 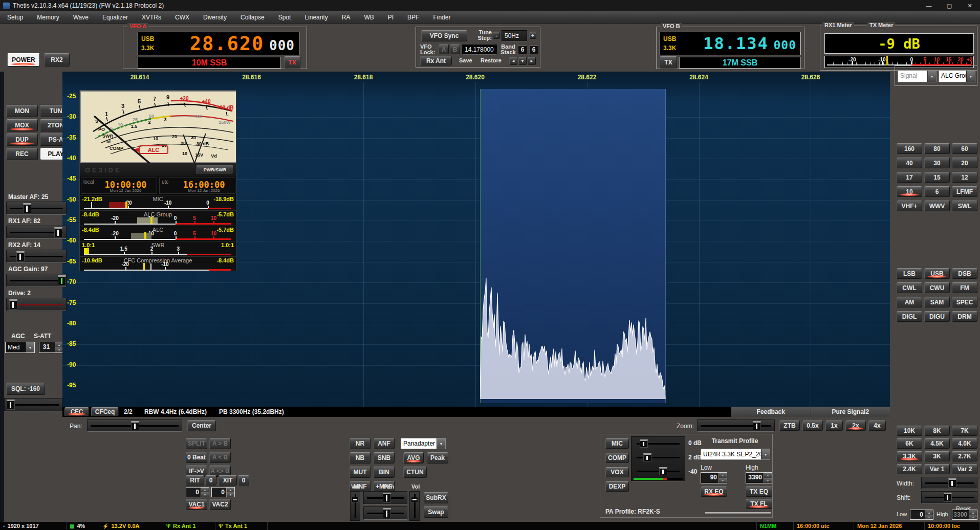 What do you see at coordinates (658, 471) in the screenshot?
I see `vox-slider` at bounding box center [658, 471].